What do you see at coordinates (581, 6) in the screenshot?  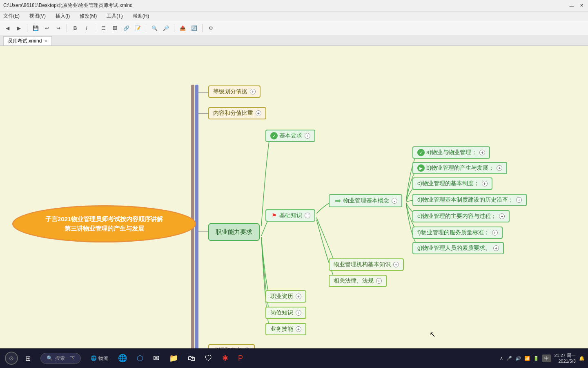 I see `close-button: ✕` at bounding box center [581, 6].